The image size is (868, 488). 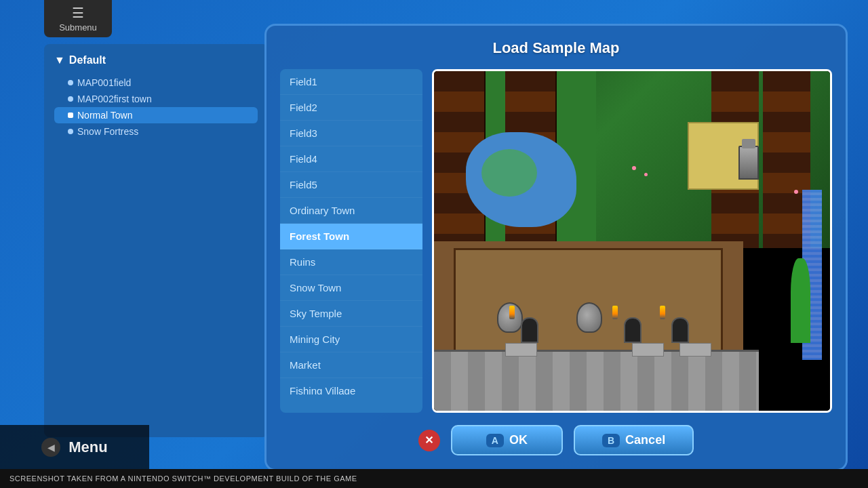 I want to click on dialog-buttons: ✕ A OK B Cancel, so click(x=556, y=441).